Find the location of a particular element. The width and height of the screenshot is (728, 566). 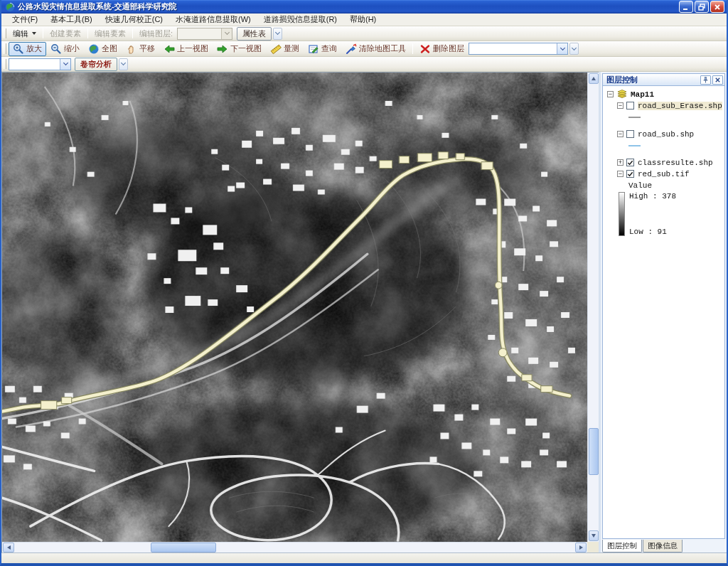

swipe-layer-combobox is located at coordinates (40, 64).